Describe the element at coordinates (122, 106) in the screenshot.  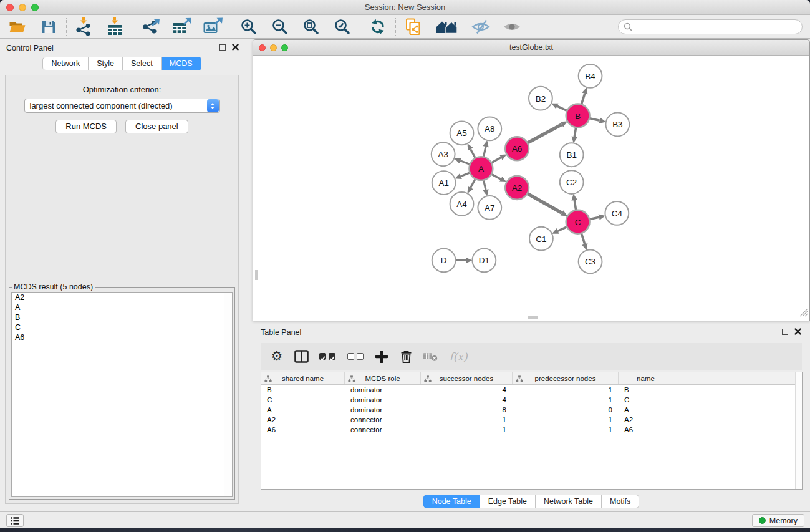
I see `criterion-select: largest connected component (directed)` at that location.